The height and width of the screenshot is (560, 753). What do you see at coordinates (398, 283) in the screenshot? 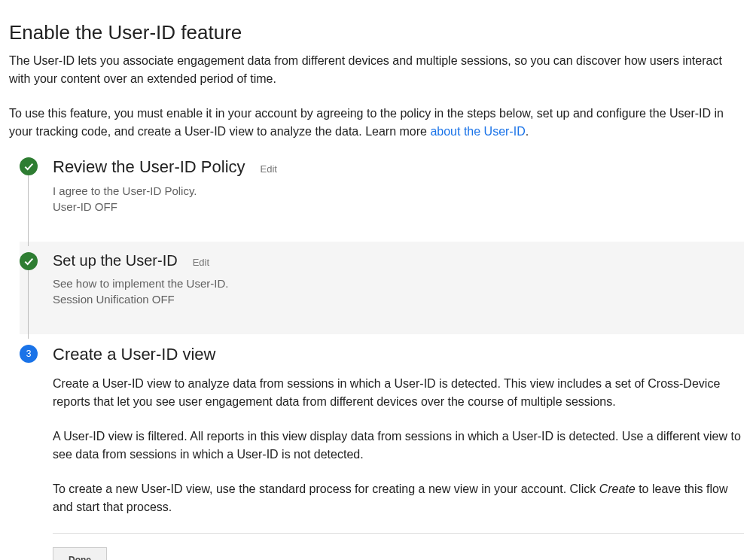
I see `step2-line1: See how to implement the User-ID.` at bounding box center [398, 283].